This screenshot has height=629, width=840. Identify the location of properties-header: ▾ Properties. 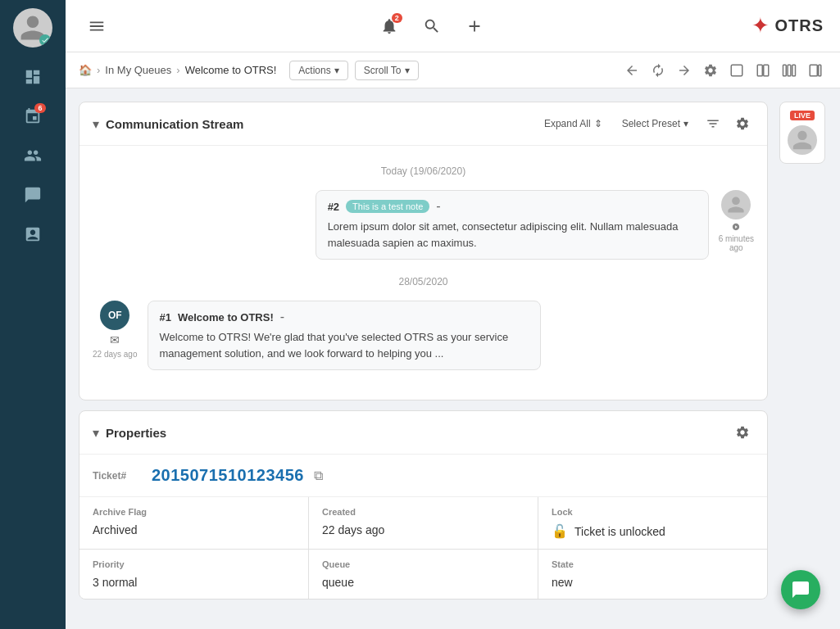
(423, 432).